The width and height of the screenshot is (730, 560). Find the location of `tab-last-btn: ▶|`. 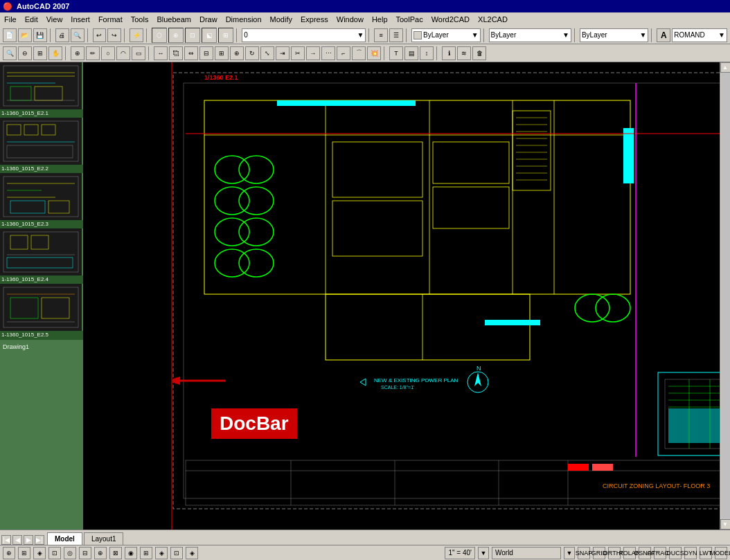

tab-last-btn: ▶| is located at coordinates (39, 540).